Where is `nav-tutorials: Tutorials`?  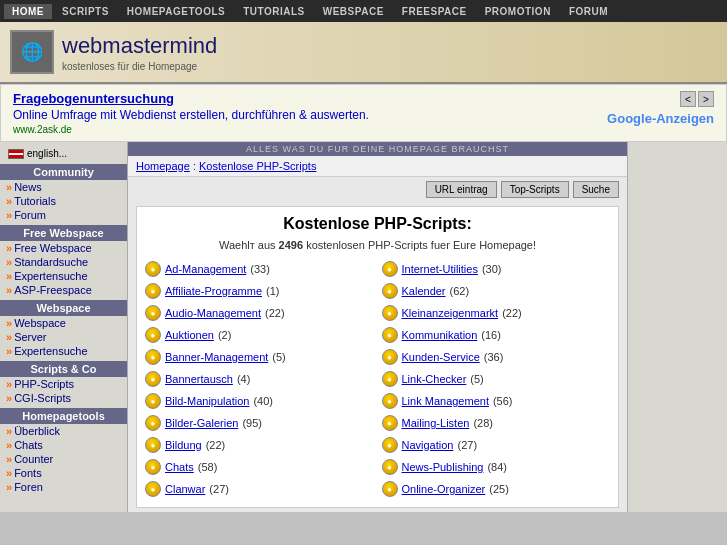
nav-tutorials: Tutorials is located at coordinates (274, 12).